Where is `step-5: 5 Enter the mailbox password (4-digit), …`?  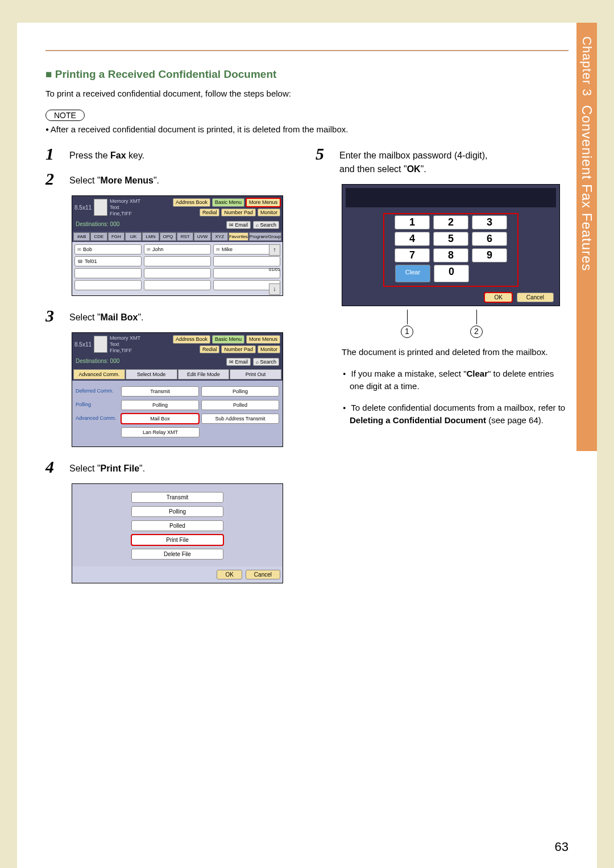 step-5: 5 Enter the mailbox password (4-digit), … is located at coordinates (442, 161).